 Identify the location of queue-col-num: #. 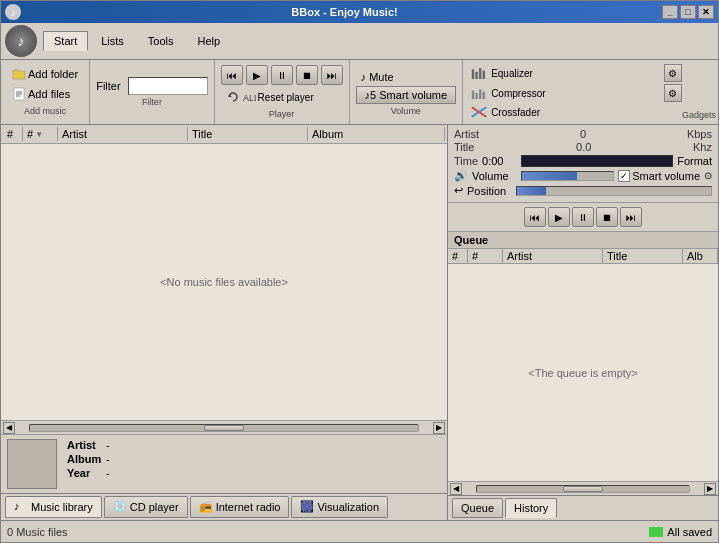
(486, 256).